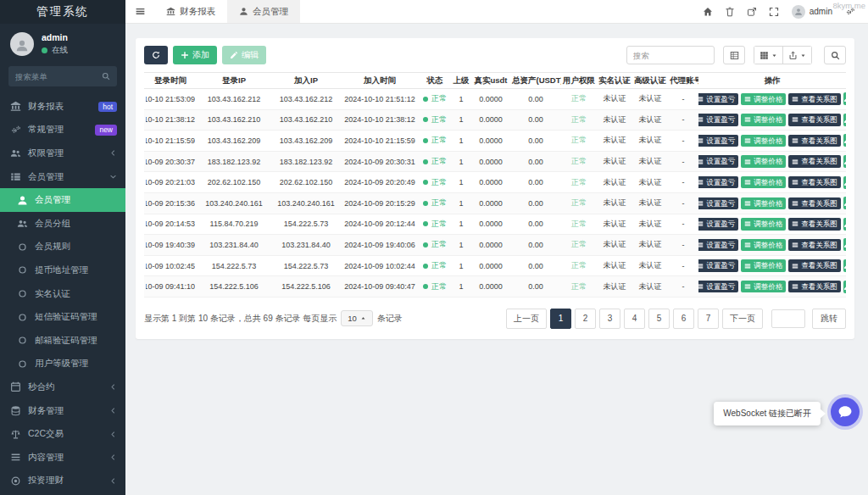  What do you see at coordinates (63, 153) in the screenshot?
I see `sidebar-item-2: 权限管理` at bounding box center [63, 153].